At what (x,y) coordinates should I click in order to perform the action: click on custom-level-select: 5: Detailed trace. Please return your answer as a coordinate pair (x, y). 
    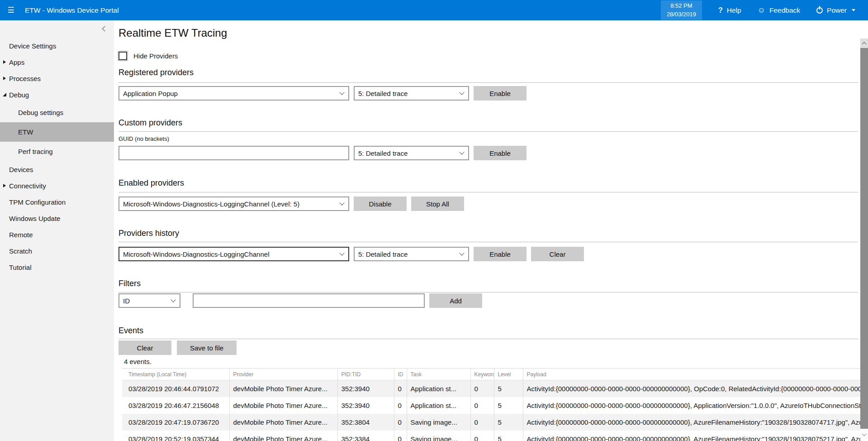
    Looking at the image, I should click on (412, 153).